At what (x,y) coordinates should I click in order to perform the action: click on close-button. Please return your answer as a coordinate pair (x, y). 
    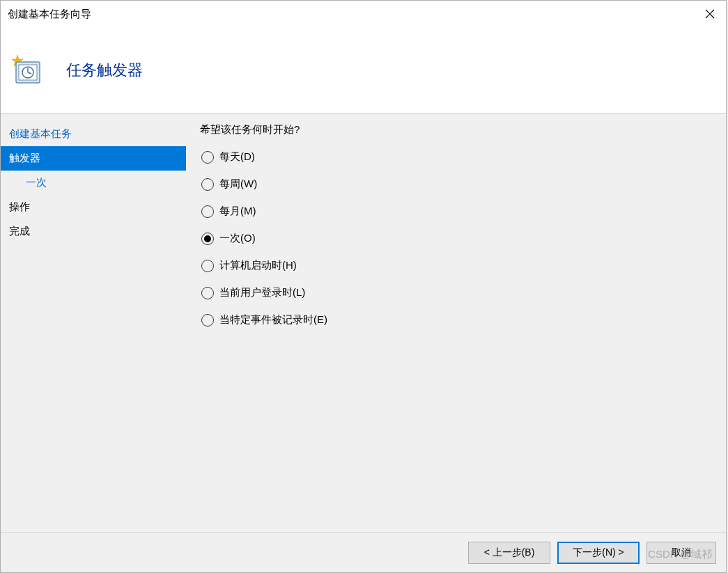
    Looking at the image, I should click on (710, 14).